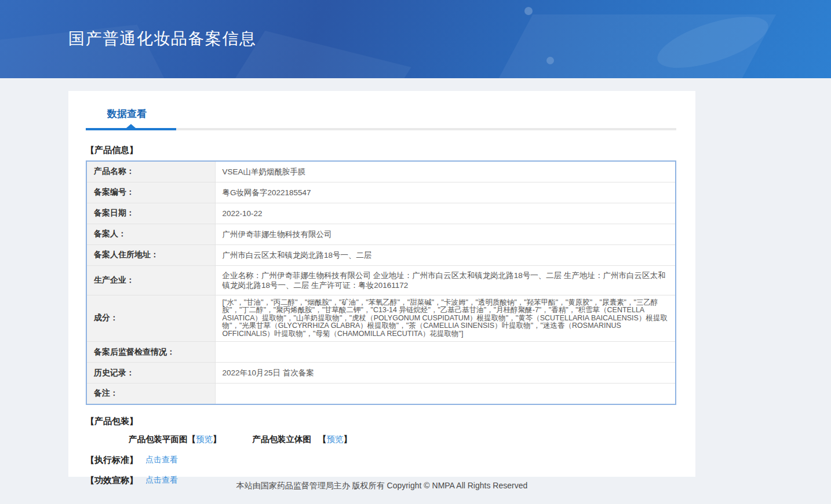  What do you see at coordinates (445, 171) in the screenshot?
I see `row-value: VSEA山羊奶烟酰胺手膜` at bounding box center [445, 171].